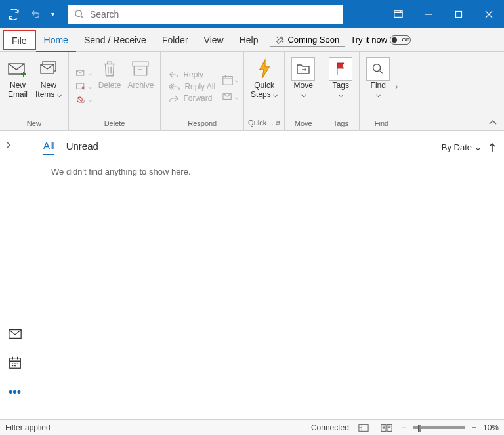 This screenshot has height=435, width=504. What do you see at coordinates (84, 100) in the screenshot?
I see `junk-button: ⌵` at bounding box center [84, 100].